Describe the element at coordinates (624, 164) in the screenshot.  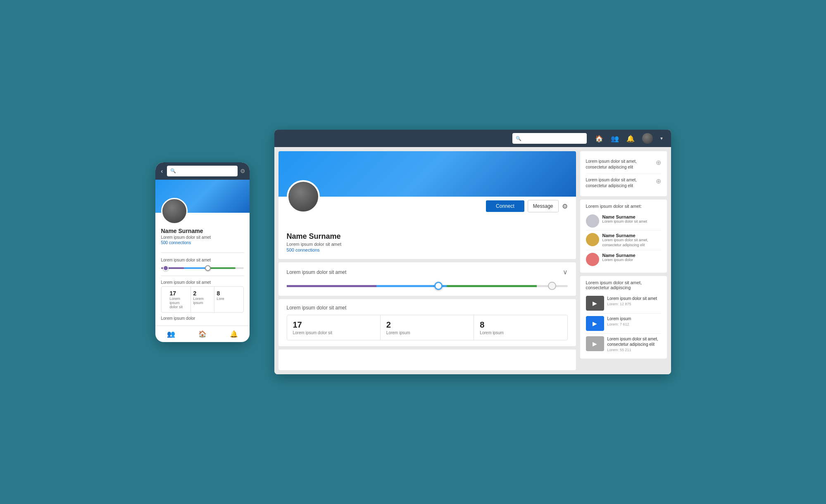
I see `sidebar-list-item-0: Lorem ipsum dolor sit amet, consectetur …` at that location.